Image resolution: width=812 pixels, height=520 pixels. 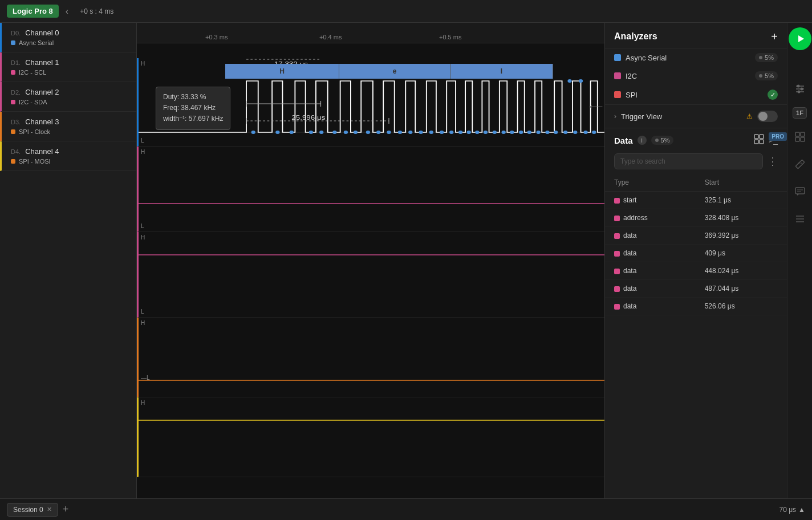 I want to click on search-input, so click(x=689, y=161).